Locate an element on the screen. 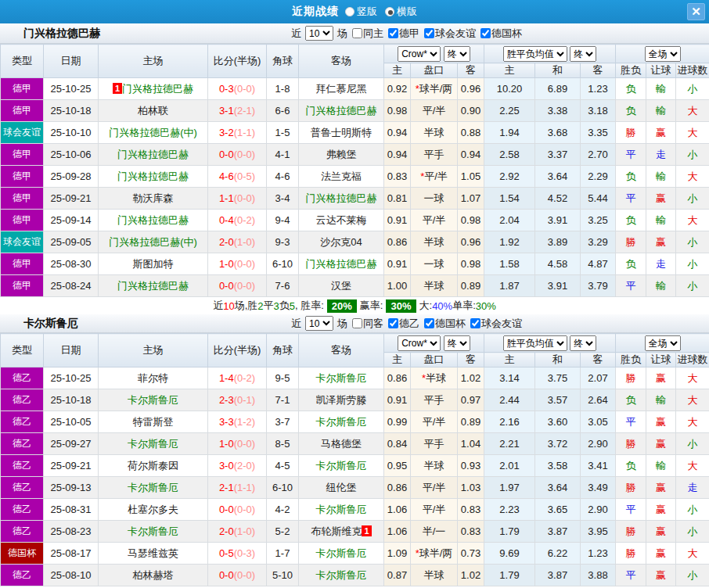 The width and height of the screenshot is (709, 588). score-cell: 0-0(0-0) is located at coordinates (238, 286).